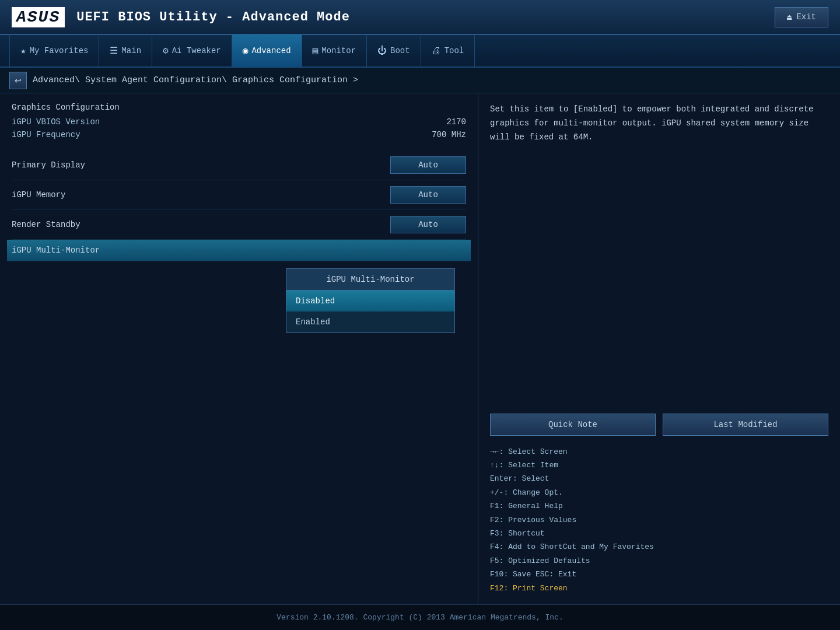 The height and width of the screenshot is (630, 840). Describe the element at coordinates (420, 18) in the screenshot. I see `header: ASUS UEFI BIOS Utility - Advanced Mode ⏏…` at that location.